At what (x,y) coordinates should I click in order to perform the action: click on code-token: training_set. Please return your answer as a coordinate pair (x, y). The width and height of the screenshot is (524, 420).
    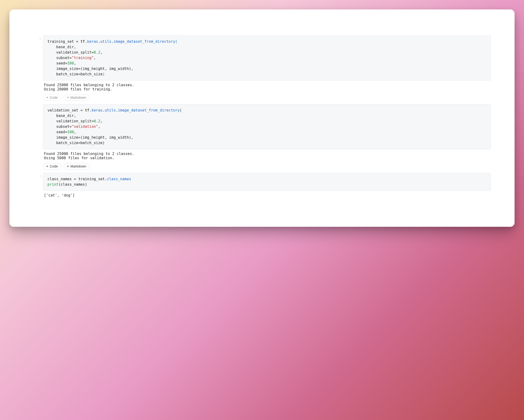
    Looking at the image, I should click on (61, 42).